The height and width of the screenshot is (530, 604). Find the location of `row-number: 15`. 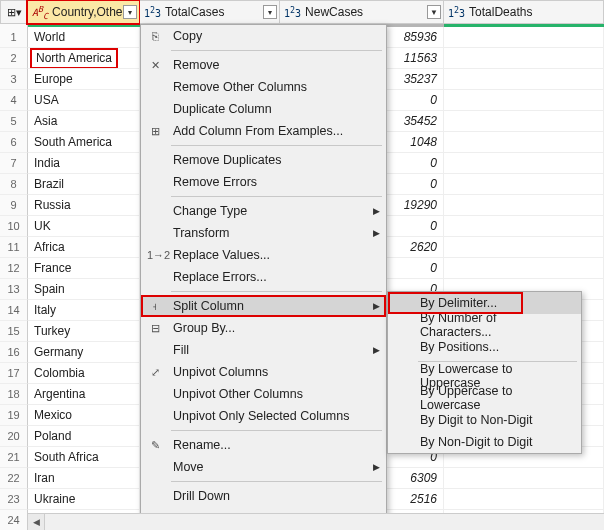

row-number: 15 is located at coordinates (14, 332).